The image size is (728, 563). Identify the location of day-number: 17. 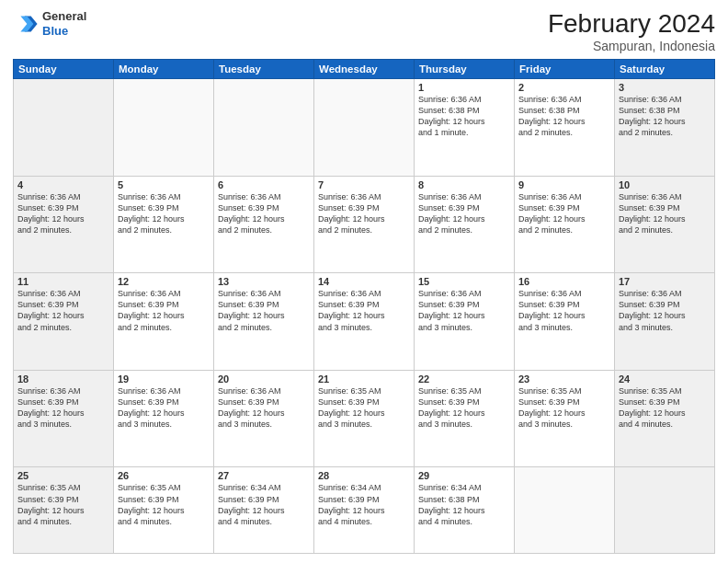
(665, 282).